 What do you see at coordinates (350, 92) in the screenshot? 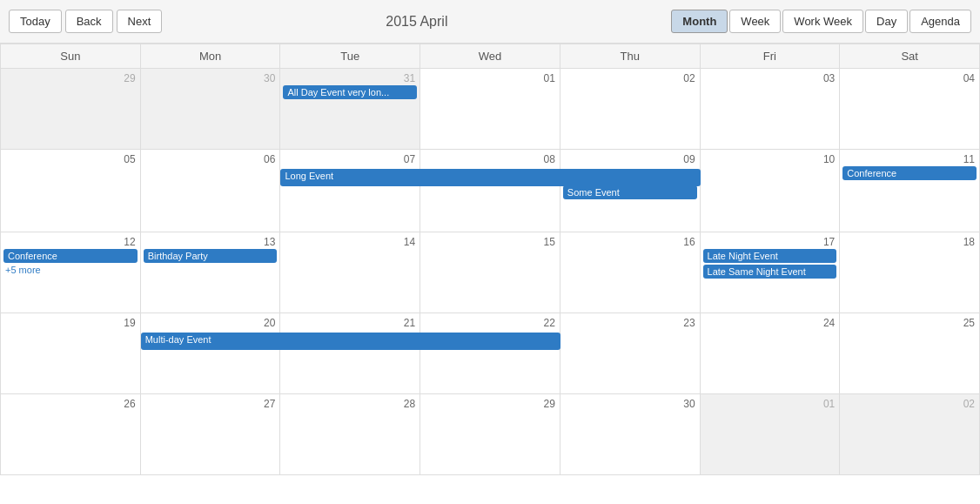
I see `all-day-event: All Day Event very lon...` at bounding box center [350, 92].